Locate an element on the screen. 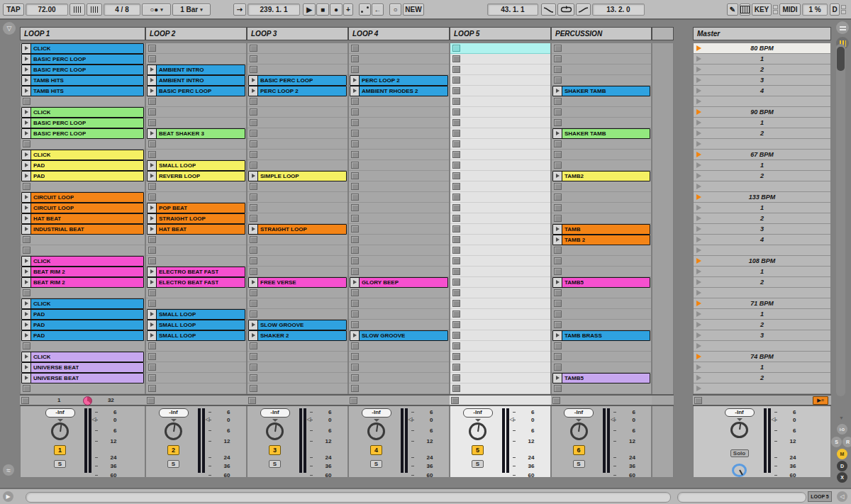 The height and width of the screenshot is (504, 851). arrangement-position-display: 239. 1. 1 is located at coordinates (274, 10).